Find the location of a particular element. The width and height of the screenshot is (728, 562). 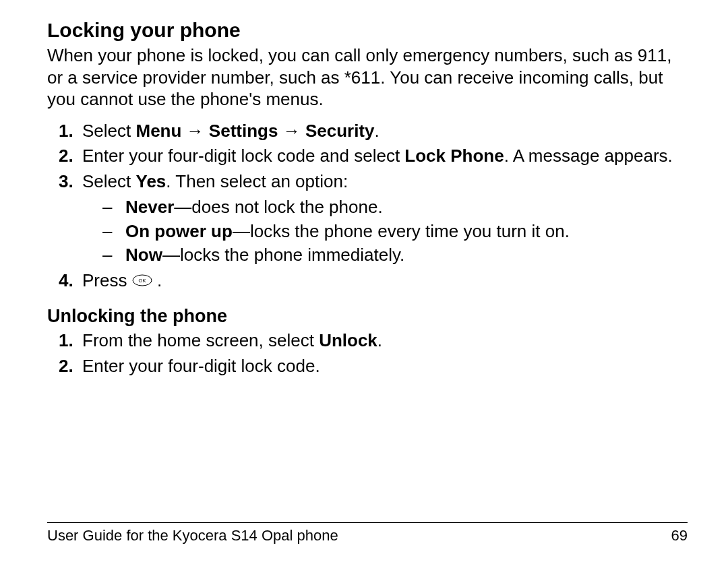

option-now-text: —locks the phone immediately. is located at coordinates (283, 255).